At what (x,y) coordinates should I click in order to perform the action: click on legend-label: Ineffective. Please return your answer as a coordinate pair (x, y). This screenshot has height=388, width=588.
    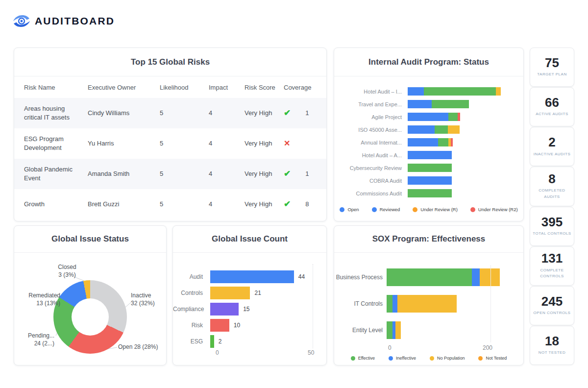
    Looking at the image, I should click on (406, 358).